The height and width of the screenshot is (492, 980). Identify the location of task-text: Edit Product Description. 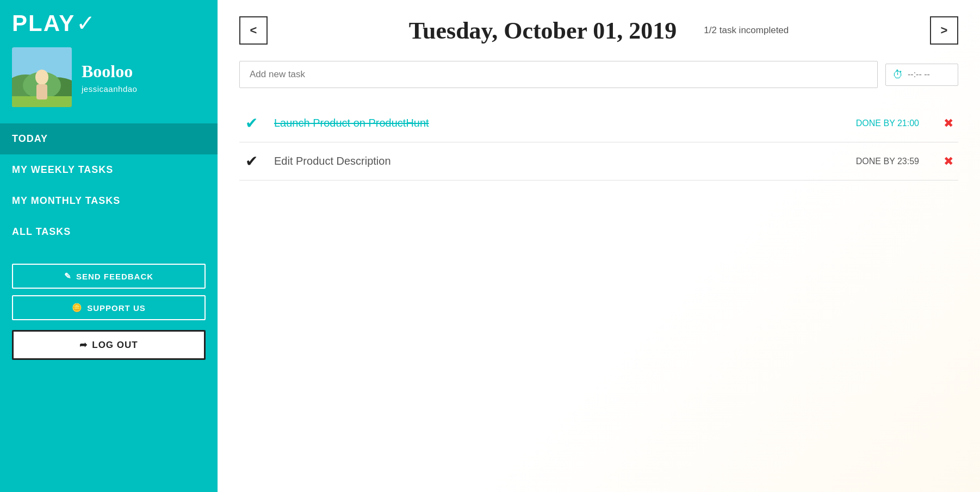
(560, 161).